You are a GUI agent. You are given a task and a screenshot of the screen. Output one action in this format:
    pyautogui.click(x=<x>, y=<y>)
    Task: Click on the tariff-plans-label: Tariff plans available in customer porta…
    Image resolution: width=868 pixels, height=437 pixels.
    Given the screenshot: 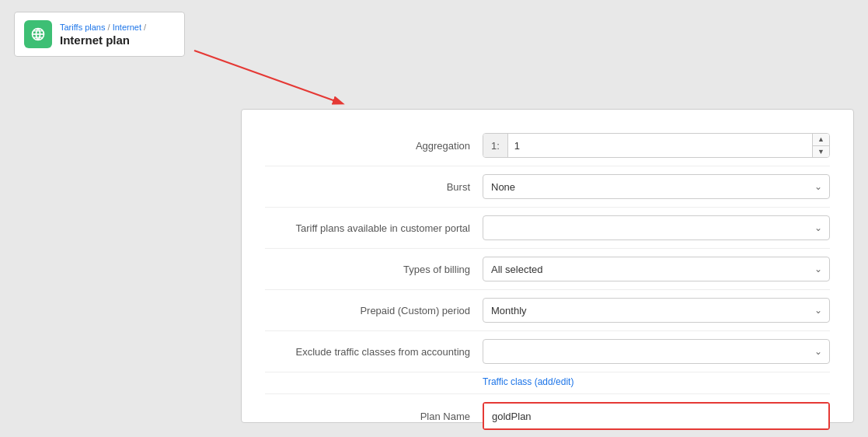 What is the action you would take?
    pyautogui.click(x=374, y=229)
    